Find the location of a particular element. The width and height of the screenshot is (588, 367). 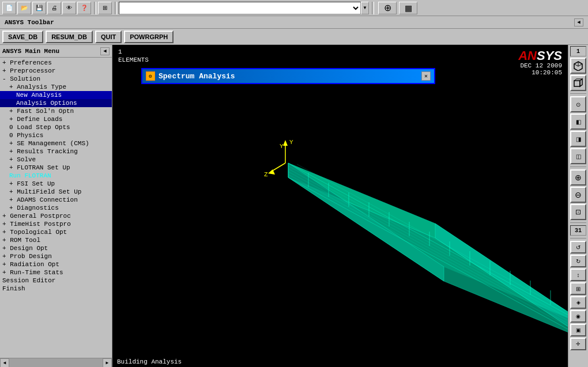

right-btn-1: ⊕ is located at coordinates (387, 8).